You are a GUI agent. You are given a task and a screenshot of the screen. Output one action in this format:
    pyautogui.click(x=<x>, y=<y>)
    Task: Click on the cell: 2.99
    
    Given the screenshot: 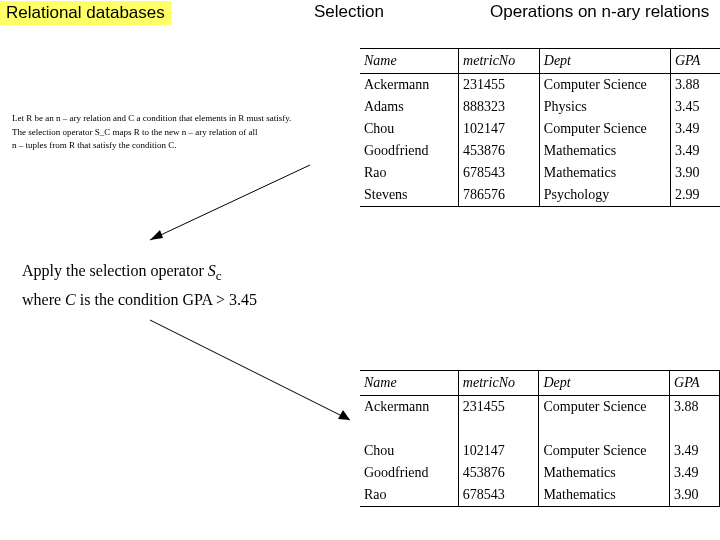 What is the action you would take?
    pyautogui.click(x=695, y=196)
    